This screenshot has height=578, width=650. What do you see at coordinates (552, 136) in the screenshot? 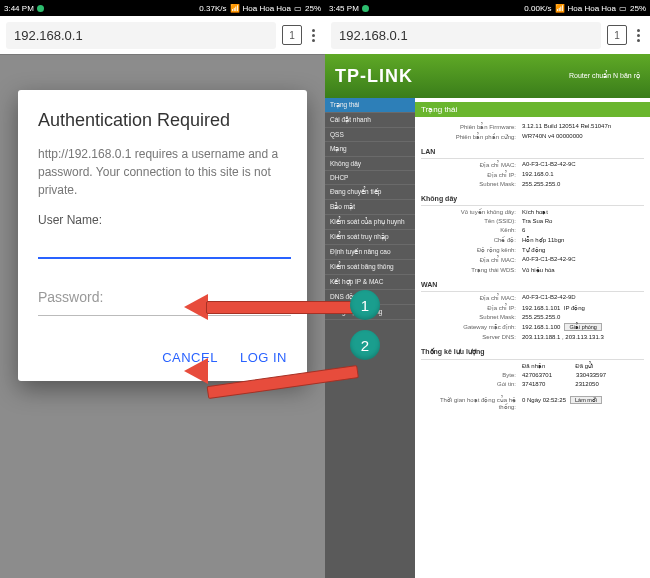
I see `hardware-value: WR740N v4 00000000` at bounding box center [552, 136].